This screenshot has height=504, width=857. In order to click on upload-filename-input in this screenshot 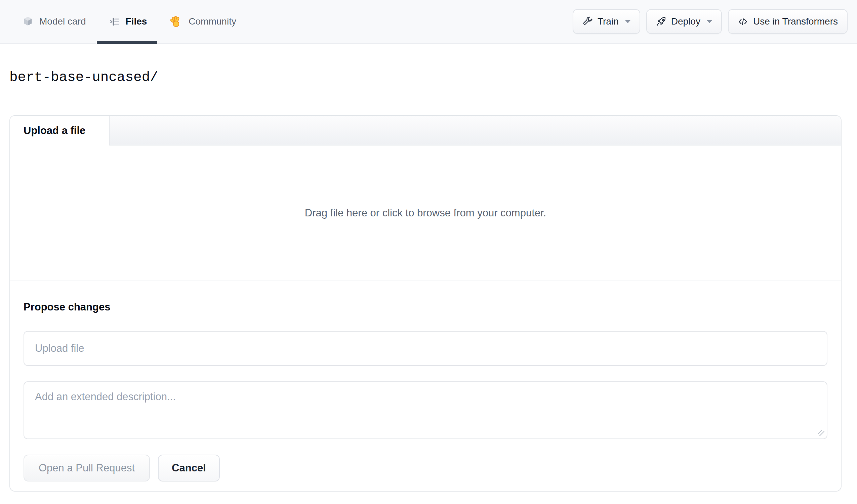, I will do `click(425, 348)`.